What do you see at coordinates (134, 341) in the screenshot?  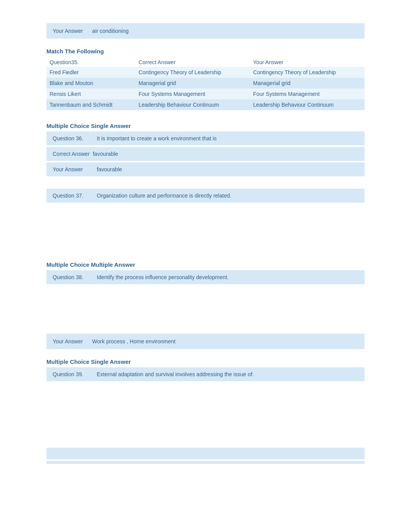 I see `q38-your-value: Work process , Home environment` at bounding box center [134, 341].